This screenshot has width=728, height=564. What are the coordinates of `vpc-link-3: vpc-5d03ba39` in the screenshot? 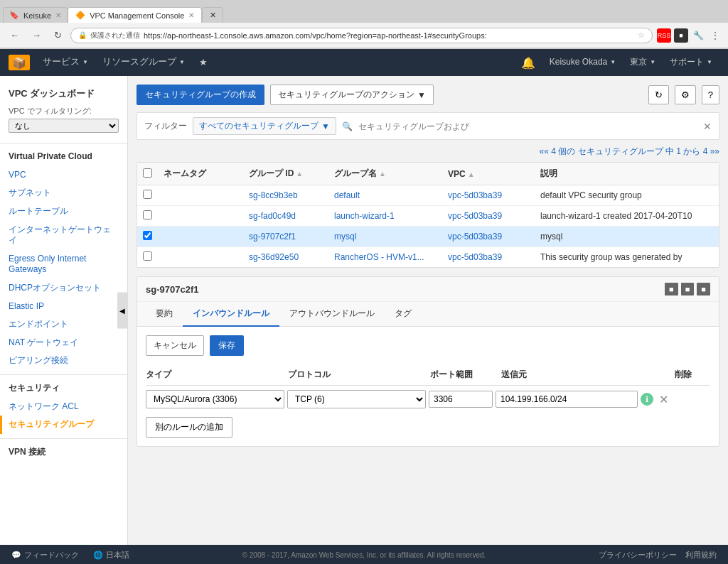 It's located at (475, 257).